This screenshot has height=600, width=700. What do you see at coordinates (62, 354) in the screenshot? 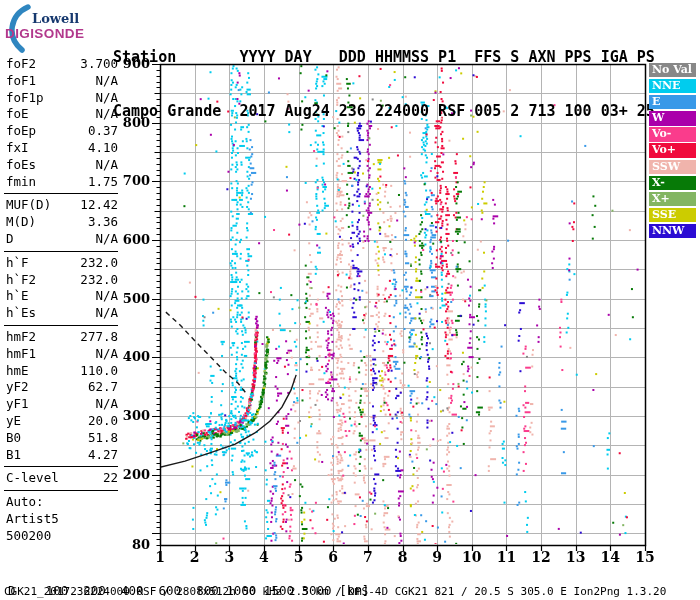
I see `param-row: hmF1N/A` at bounding box center [62, 354].